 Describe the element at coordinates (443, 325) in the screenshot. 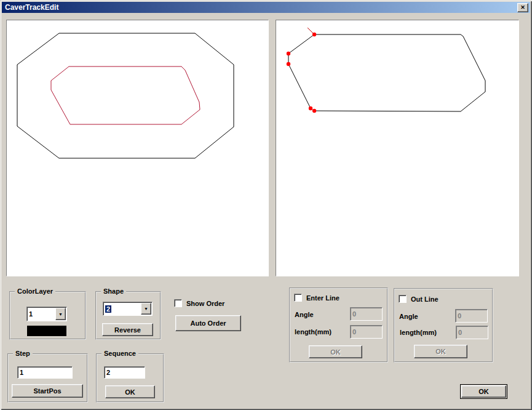

I see `out-line-group: Out Line Angle length(mm) OK` at that location.